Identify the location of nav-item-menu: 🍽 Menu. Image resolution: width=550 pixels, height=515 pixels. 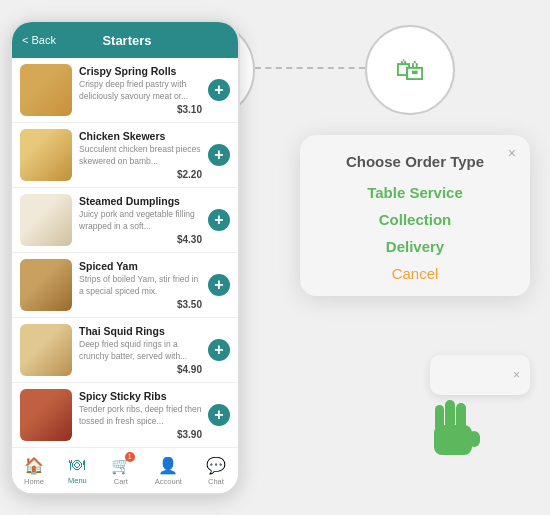
(78, 470).